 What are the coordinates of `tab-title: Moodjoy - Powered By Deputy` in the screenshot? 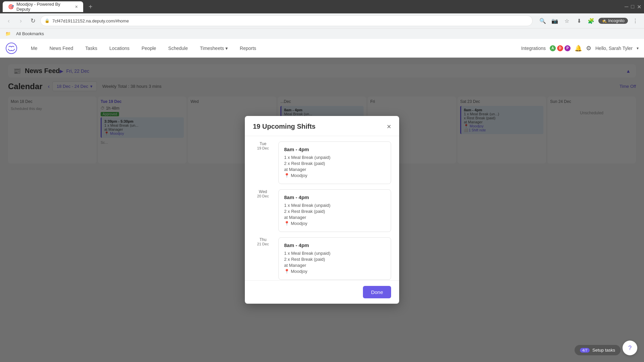 It's located at (43, 7).